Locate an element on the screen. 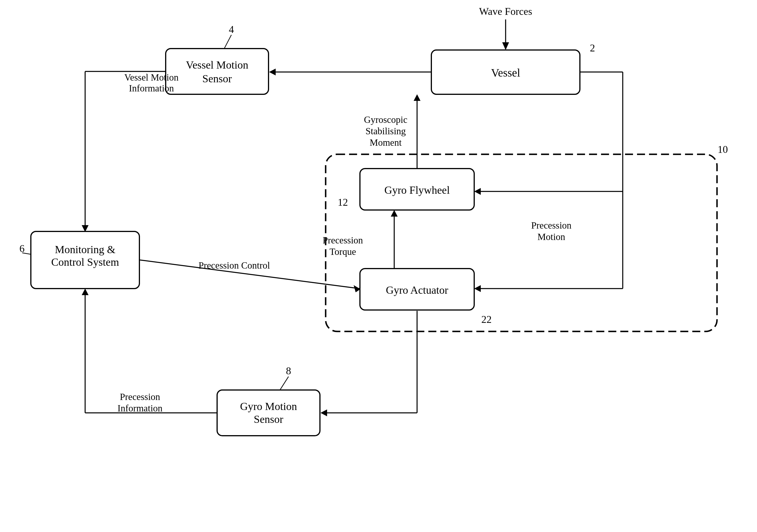 This screenshot has height=532, width=757. precession-torque-label-2: Torque is located at coordinates (343, 252).